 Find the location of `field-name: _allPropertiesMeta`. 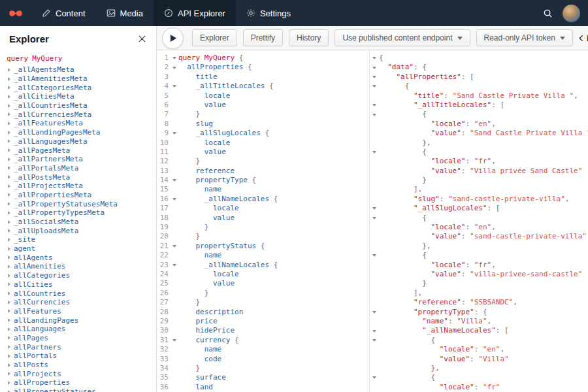

field-name: _allPropertiesMeta is located at coordinates (52, 195).